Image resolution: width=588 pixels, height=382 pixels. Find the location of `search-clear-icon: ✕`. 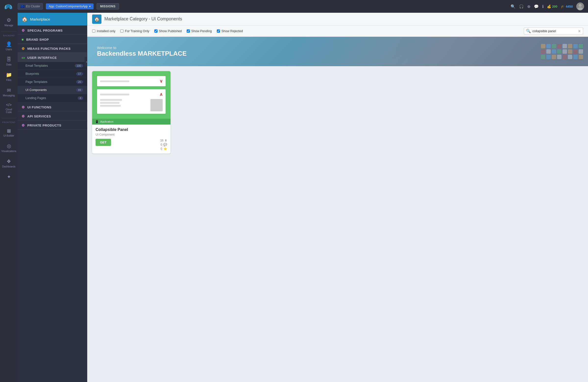

search-clear-icon: ✕ is located at coordinates (579, 31).